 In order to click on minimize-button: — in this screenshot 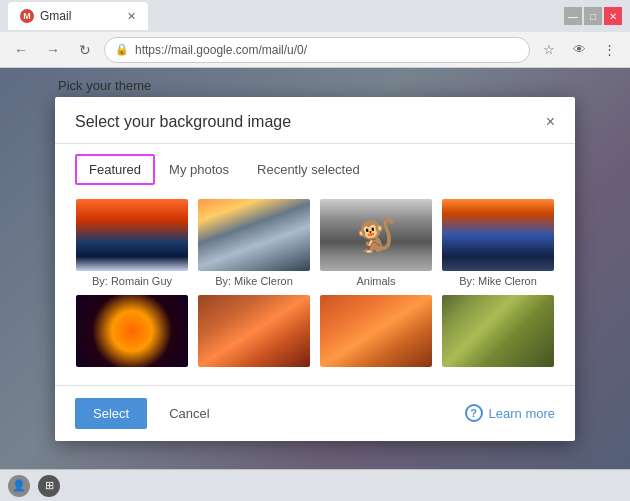, I will do `click(573, 16)`.